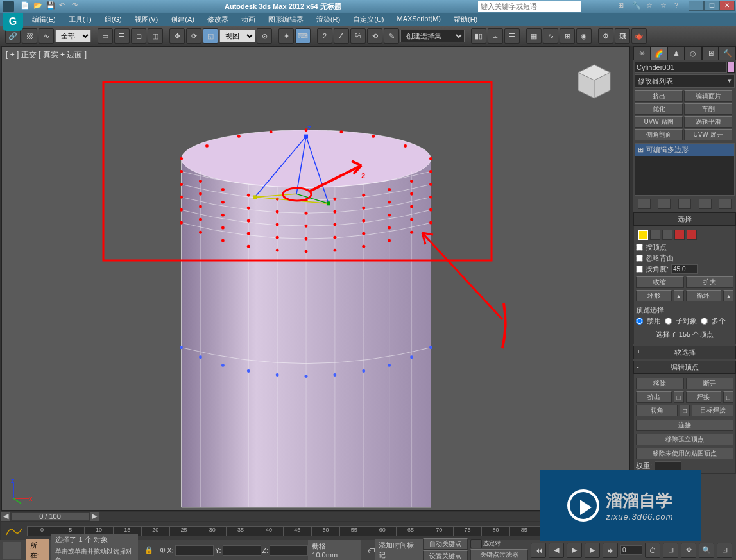 This screenshot has width=736, height=560. What do you see at coordinates (660, 384) in the screenshot?
I see `remove-button: 移除` at bounding box center [660, 384].